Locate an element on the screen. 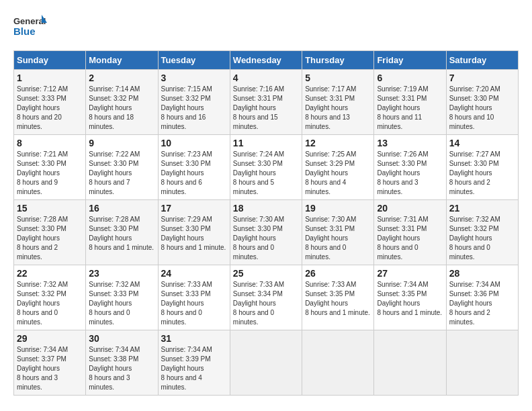 This screenshot has width=532, height=411. day-number: 11 is located at coordinates (266, 143).